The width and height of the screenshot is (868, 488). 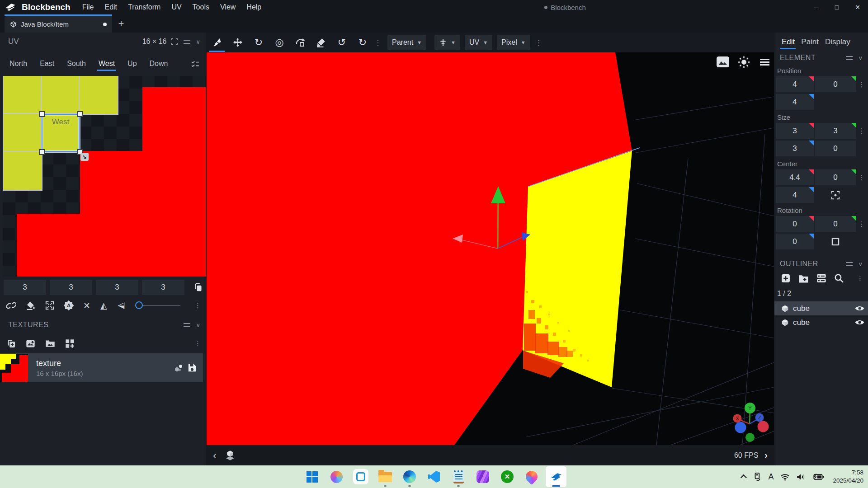 I want to click on rotation-y-field: 0, so click(x=835, y=224).